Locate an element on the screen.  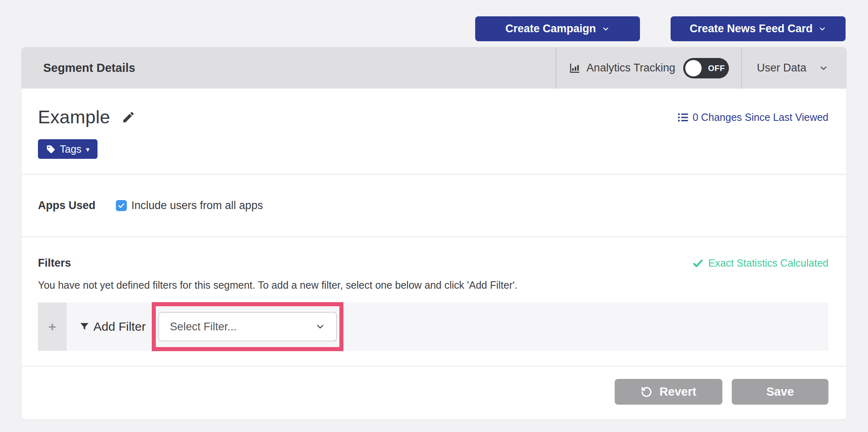
user-data-label: User Data is located at coordinates (782, 68).